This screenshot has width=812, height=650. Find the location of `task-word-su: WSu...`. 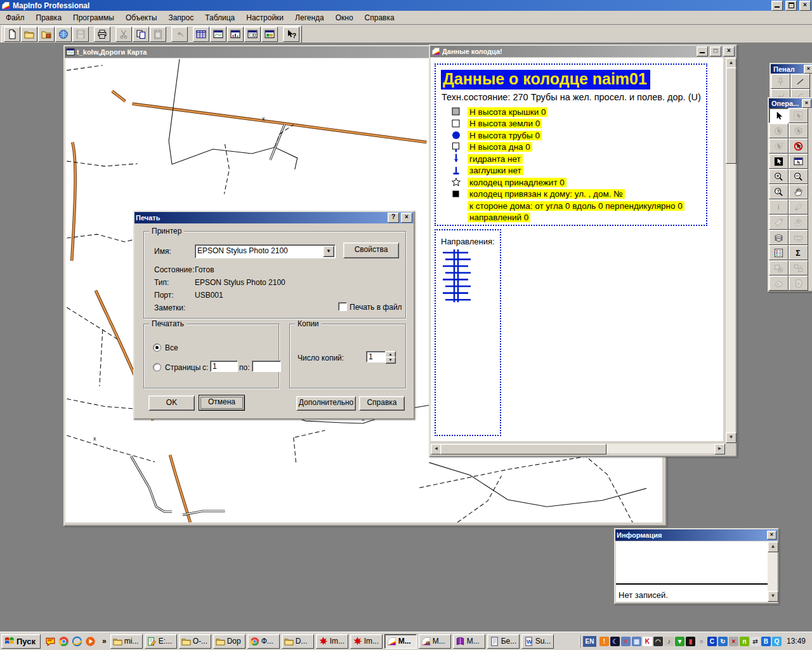

task-word-su: WSu... is located at coordinates (538, 641).